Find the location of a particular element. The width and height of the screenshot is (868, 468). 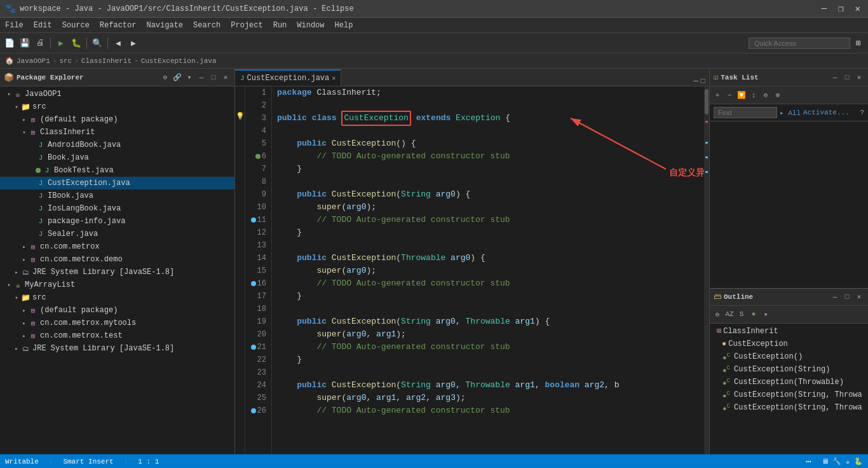

tl-remove: − is located at coordinates (729, 95).